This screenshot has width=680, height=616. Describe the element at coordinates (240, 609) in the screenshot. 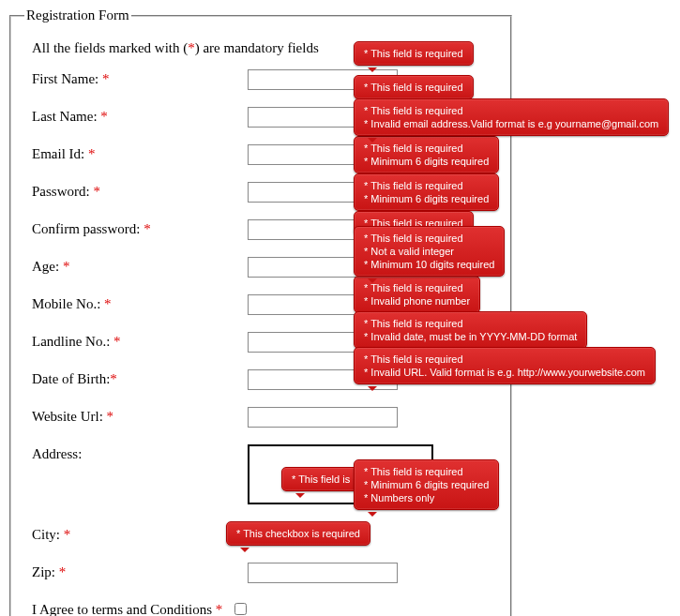

I see `terms-checkbox` at that location.